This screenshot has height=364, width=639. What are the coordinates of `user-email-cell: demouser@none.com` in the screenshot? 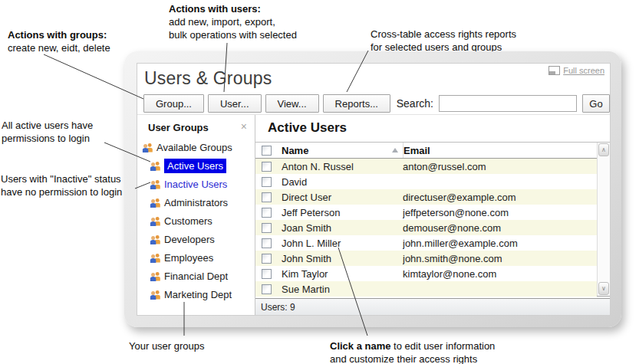 It's located at (500, 228).